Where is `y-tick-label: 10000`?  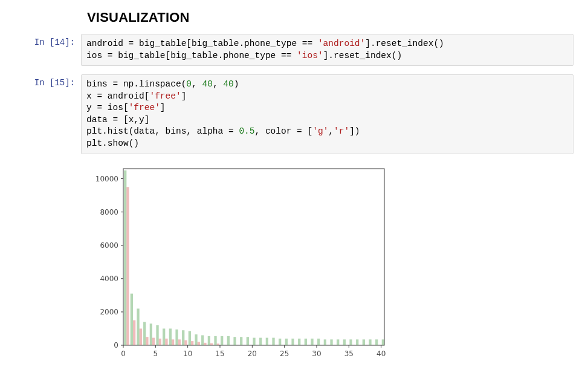 y-tick-label: 10000 is located at coordinates (107, 178).